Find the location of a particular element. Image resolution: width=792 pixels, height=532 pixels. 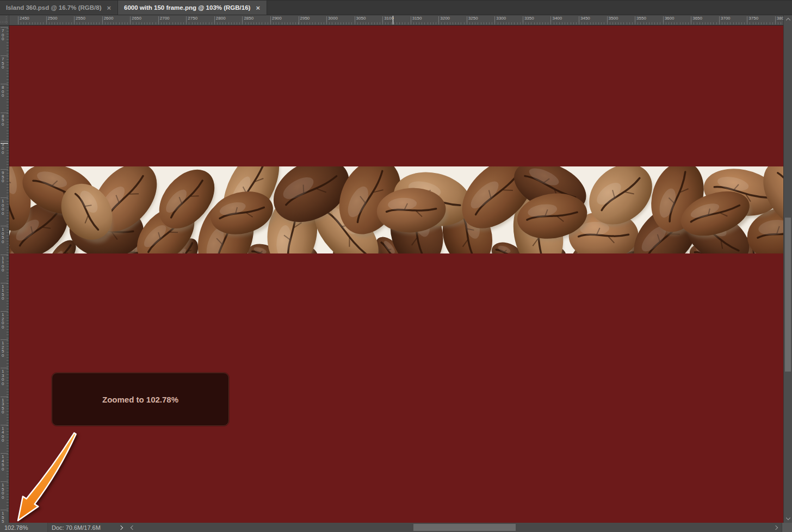

status-bar: 102.78% Doc: 70.6M/17.6M is located at coordinates (396, 528).